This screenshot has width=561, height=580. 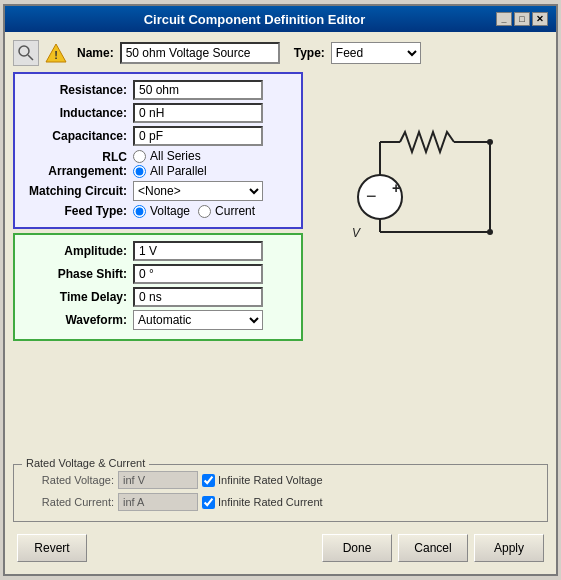 What do you see at coordinates (194, 211) in the screenshot?
I see `feed-type-options: Voltage Current` at bounding box center [194, 211].